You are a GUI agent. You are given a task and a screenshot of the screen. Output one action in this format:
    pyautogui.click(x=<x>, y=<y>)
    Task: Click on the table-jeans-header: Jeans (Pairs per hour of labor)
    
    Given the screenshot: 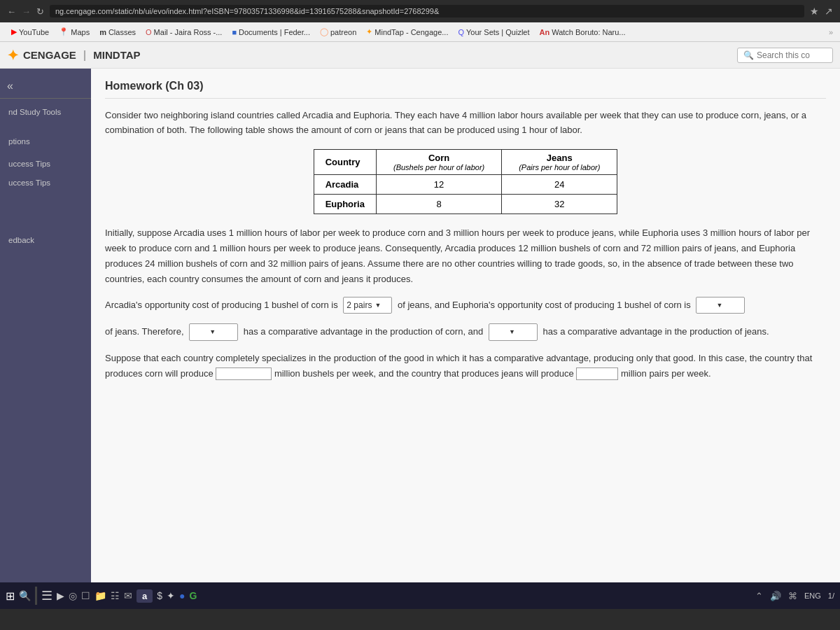 What is the action you would take?
    pyautogui.click(x=560, y=162)
    